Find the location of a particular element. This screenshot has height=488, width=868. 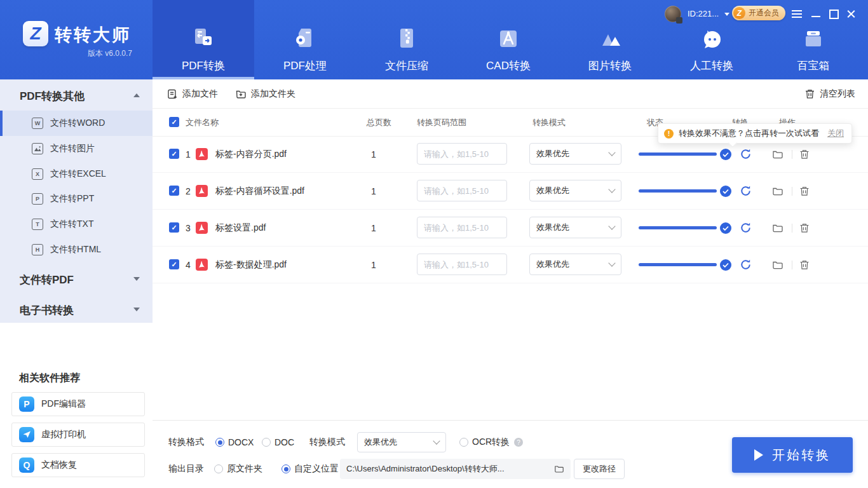

row-index: 4 is located at coordinates (188, 264).